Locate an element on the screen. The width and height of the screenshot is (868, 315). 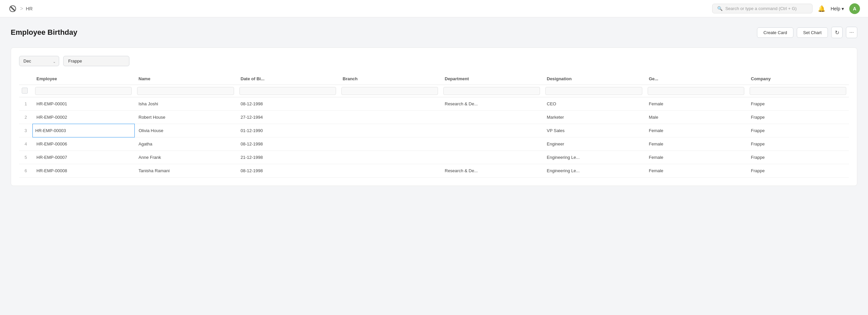
more-options-button: ··· is located at coordinates (852, 32).